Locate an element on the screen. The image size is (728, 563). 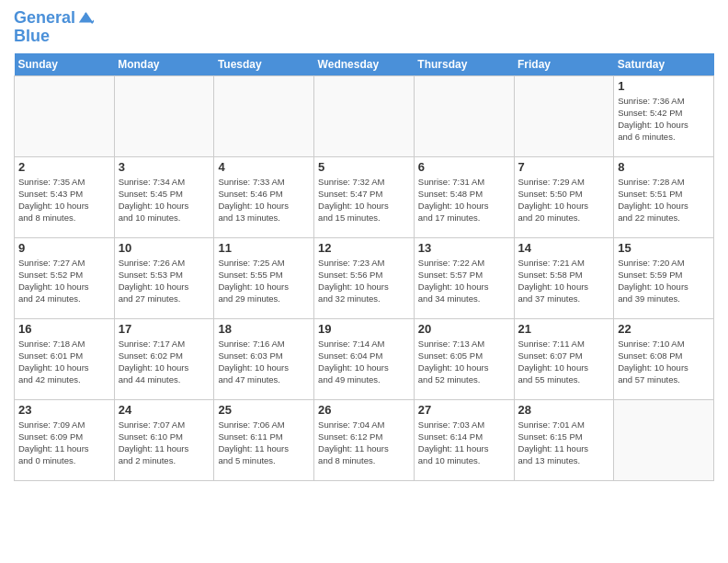
day-cell: 5Sunrise: 7:32 AM Sunset: 5:47 PM Daylig… is located at coordinates (364, 197).